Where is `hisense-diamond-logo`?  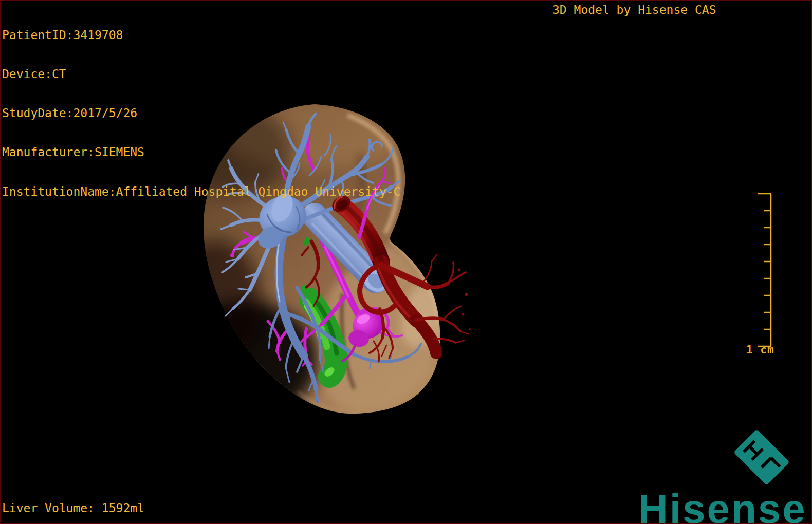 hisense-diamond-logo is located at coordinates (762, 457).